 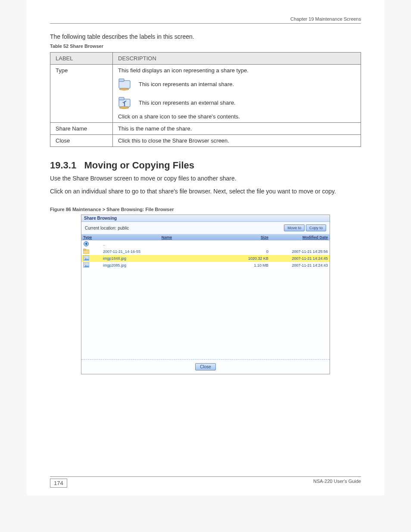 I want to click on section-heading: 19.3.1 Moving or Copying Files, so click(x=206, y=165).